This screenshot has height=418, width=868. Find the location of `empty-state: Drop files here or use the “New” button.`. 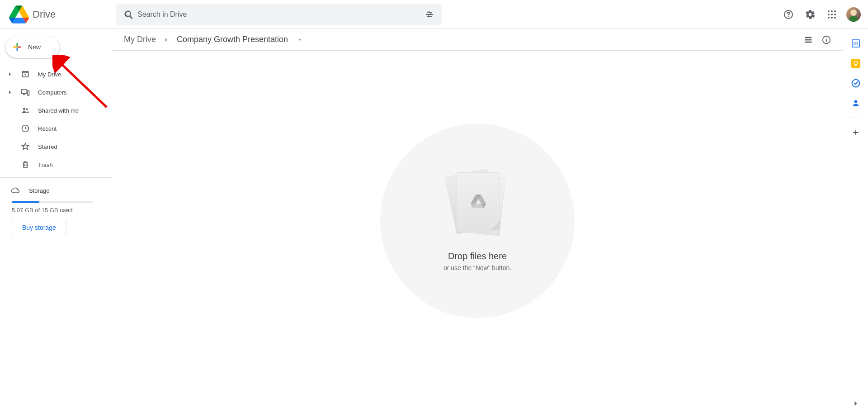

empty-state: Drop files here or use the “New” button. is located at coordinates (477, 221).